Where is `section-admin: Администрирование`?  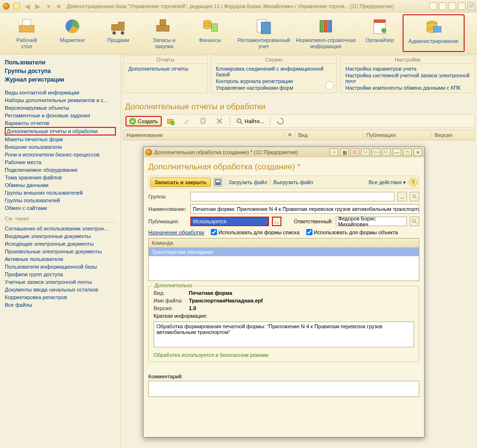
section-admin: Администрирование is located at coordinates (434, 33).